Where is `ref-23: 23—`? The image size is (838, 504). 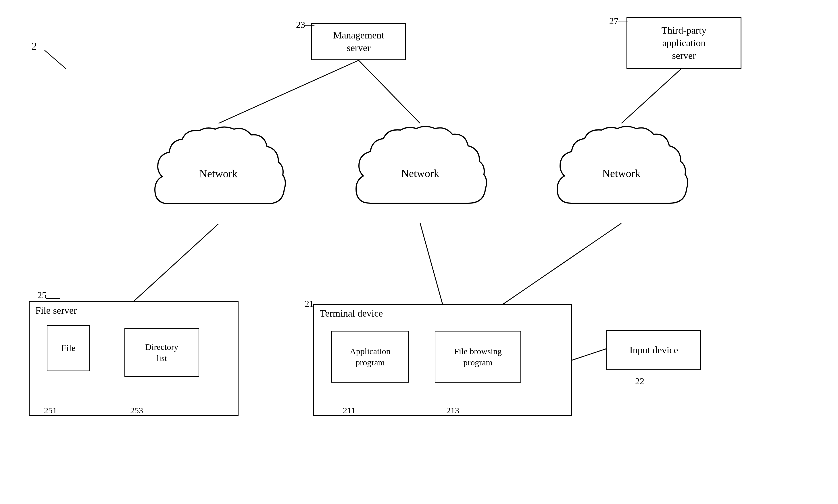
ref-23: 23— is located at coordinates (305, 25).